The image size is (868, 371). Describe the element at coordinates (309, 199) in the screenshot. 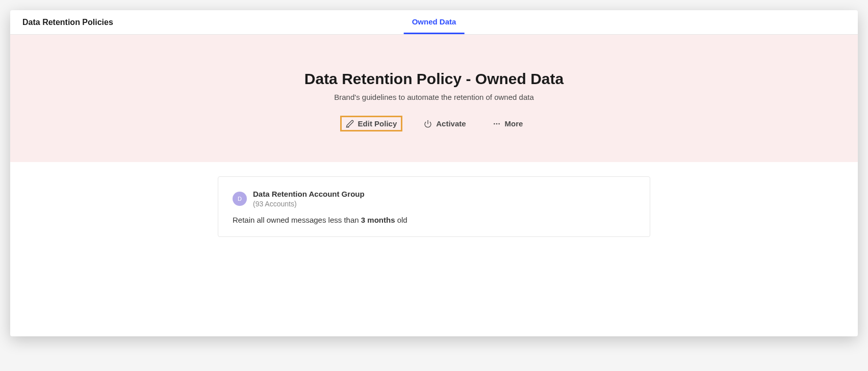

I see `card-title-block: Data Retention Account Group (93 Account…` at that location.